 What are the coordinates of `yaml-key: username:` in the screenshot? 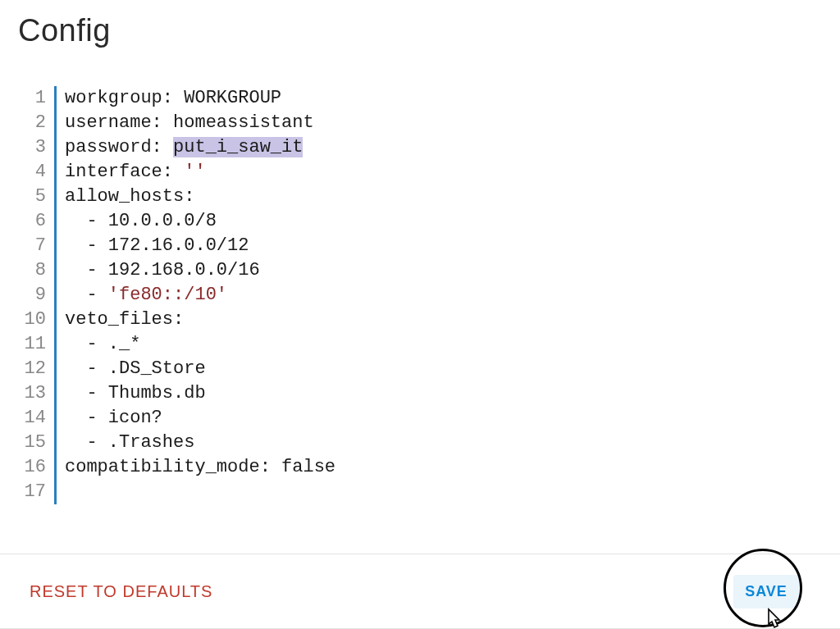 It's located at (119, 123).